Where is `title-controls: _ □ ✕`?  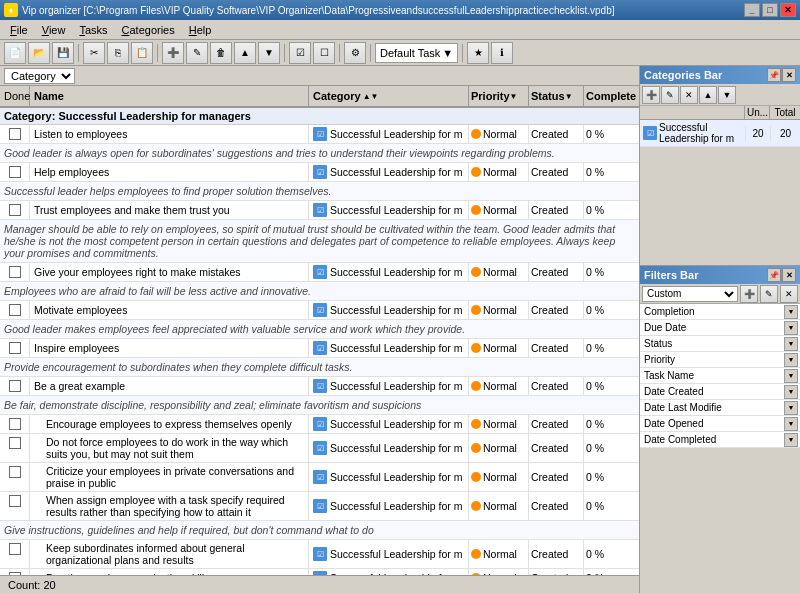 title-controls: _ □ ✕ is located at coordinates (770, 10).